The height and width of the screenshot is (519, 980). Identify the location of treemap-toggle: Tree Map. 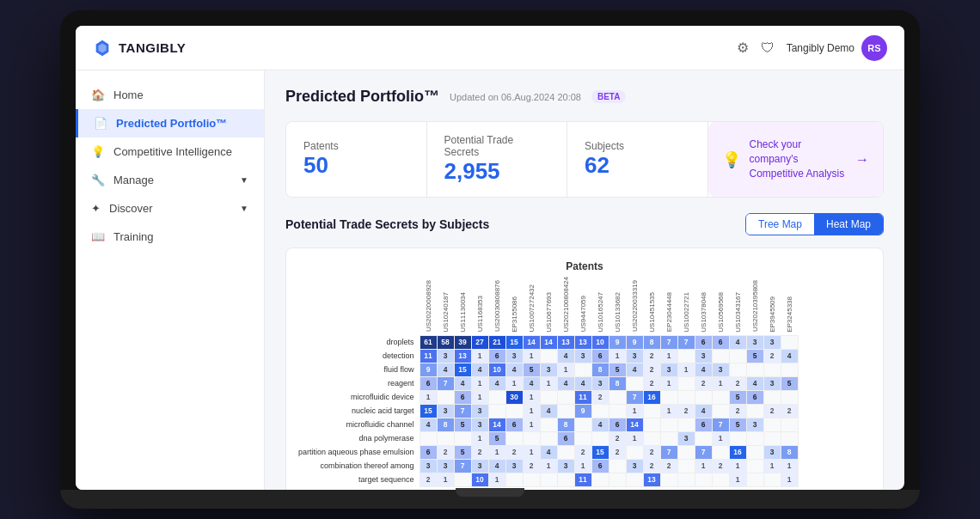
(781, 224).